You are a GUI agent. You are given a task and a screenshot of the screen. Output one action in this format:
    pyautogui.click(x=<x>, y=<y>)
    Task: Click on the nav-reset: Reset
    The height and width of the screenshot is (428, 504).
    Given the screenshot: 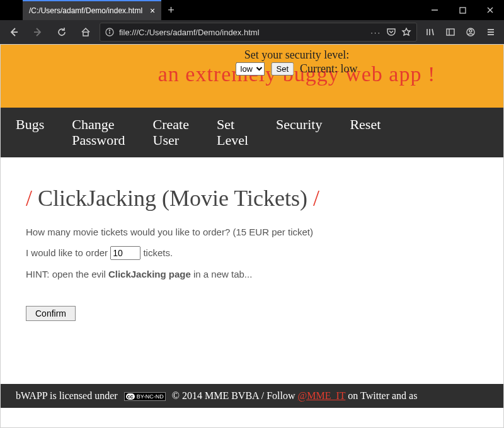 What is the action you would take?
    pyautogui.click(x=365, y=125)
    